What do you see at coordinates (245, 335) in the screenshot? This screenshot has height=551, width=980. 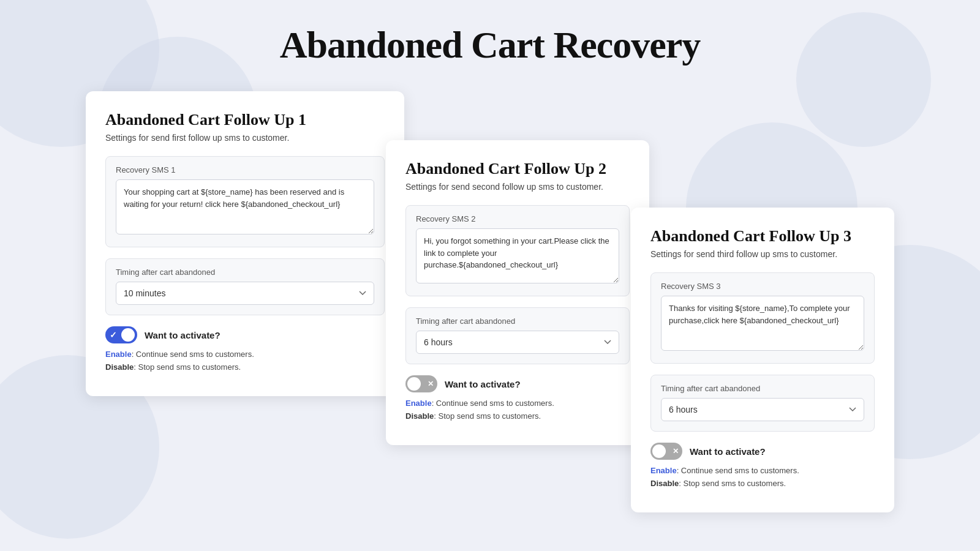 I see `card1-activate-row: ✓ Want to activate?` at bounding box center [245, 335].